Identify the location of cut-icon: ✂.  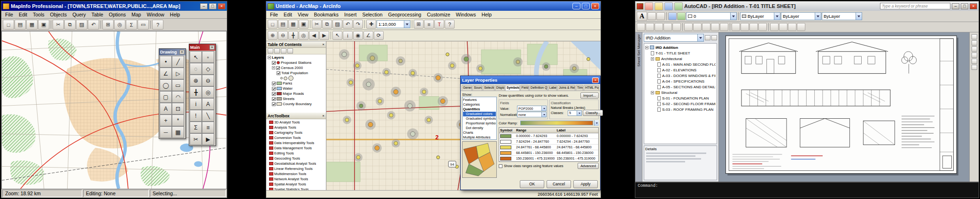
(58, 24).